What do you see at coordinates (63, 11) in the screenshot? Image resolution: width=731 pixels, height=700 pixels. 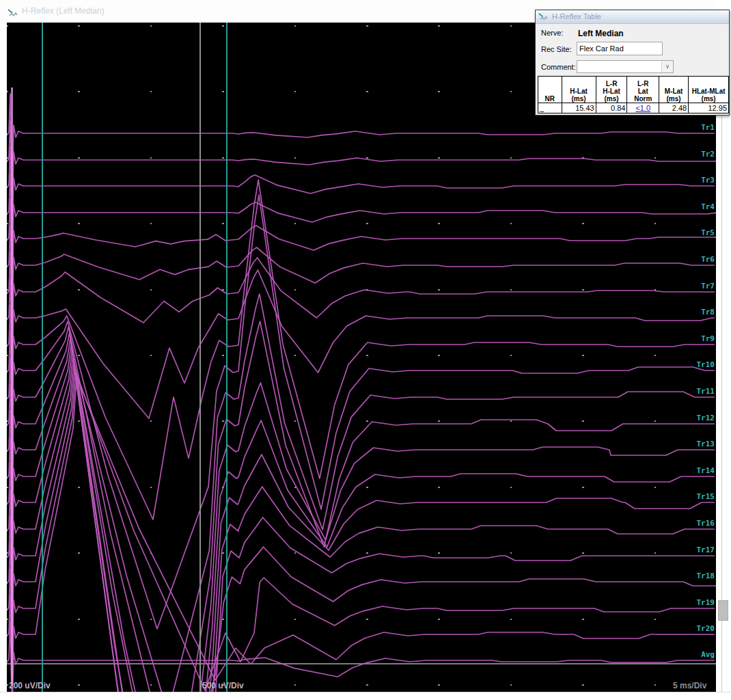 I see `window-title: H-Reflex (Left Median)` at bounding box center [63, 11].